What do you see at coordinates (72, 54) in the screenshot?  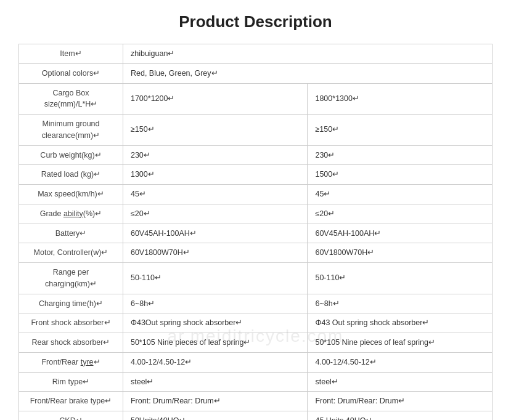 I see `label-cell: Item↵` at bounding box center [72, 54].